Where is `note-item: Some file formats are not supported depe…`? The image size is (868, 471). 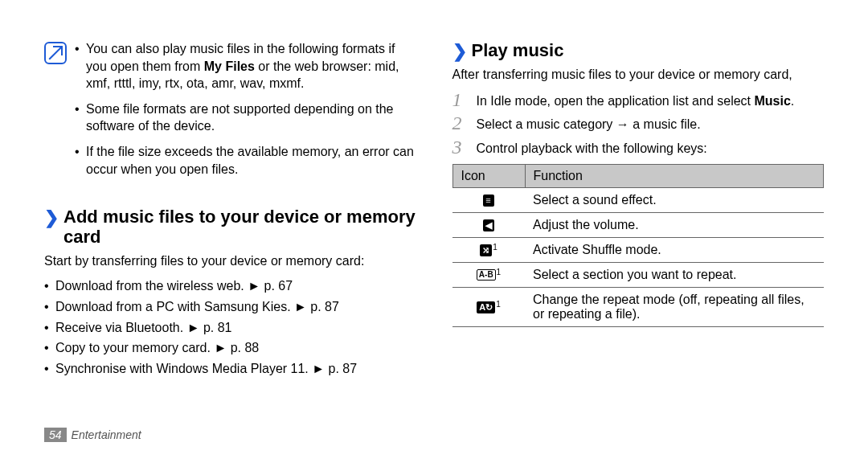
note-item: Some file formats are not supported depe… is located at coordinates (246, 117).